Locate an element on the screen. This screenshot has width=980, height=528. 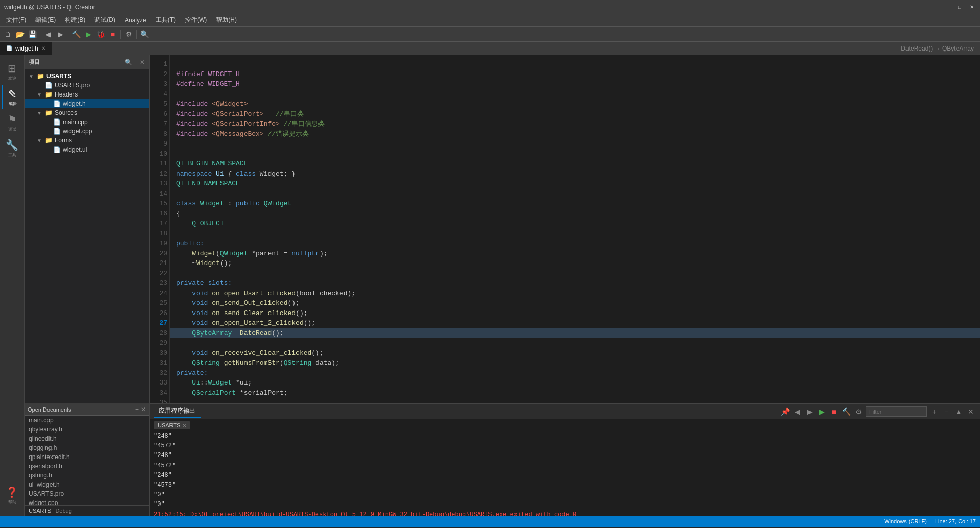
menu-controls: 控件(W) is located at coordinates (196, 20).